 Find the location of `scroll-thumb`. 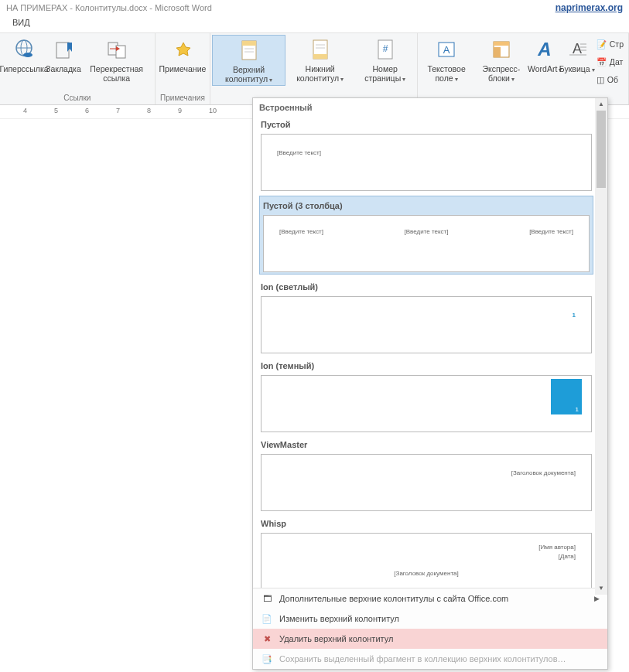

scroll-thumb is located at coordinates (601, 149).